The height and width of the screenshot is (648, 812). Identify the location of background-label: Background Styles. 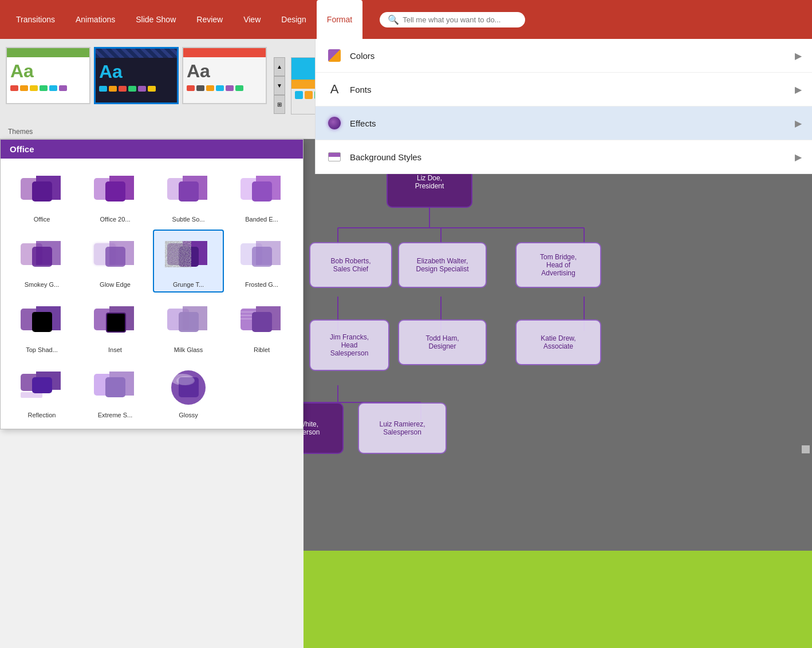
(573, 157).